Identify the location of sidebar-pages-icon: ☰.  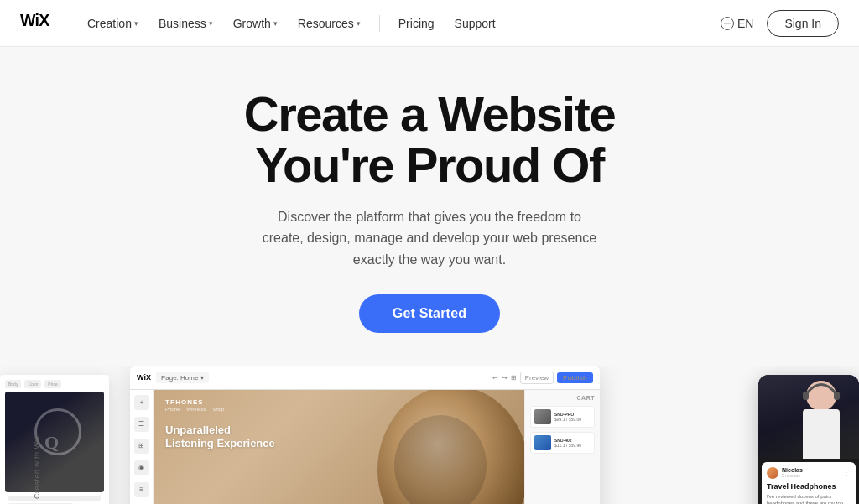
(142, 424).